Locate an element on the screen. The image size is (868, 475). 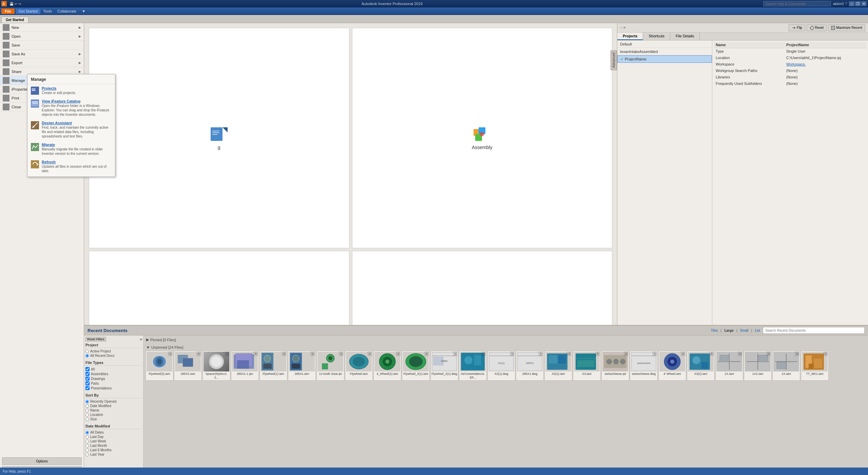
file-card-menu-22: ▾ is located at coordinates (769, 354).